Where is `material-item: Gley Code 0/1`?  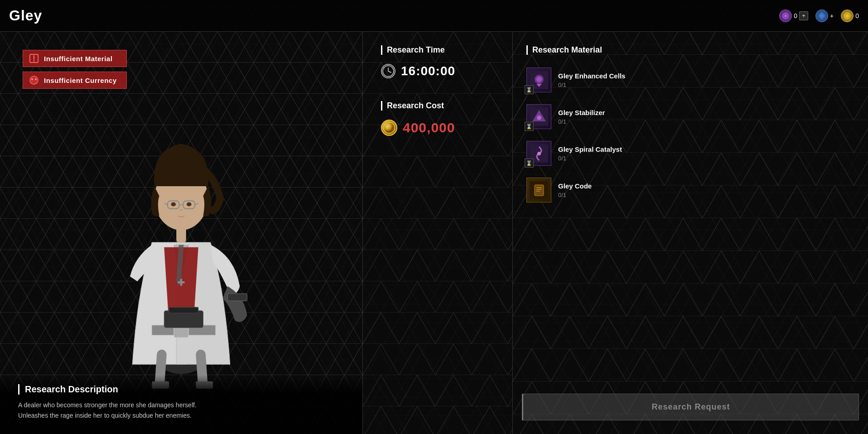 material-item: Gley Code 0/1 is located at coordinates (690, 190).